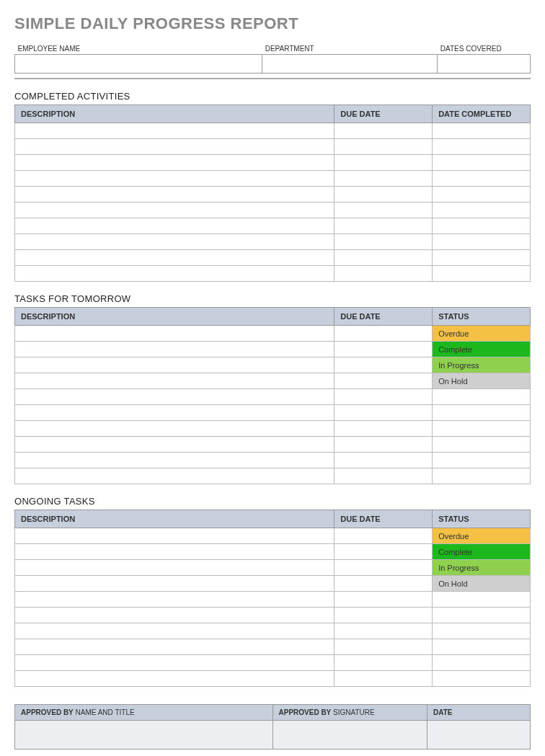 The image size is (545, 756). I want to click on dates-covered-field, so click(484, 64).